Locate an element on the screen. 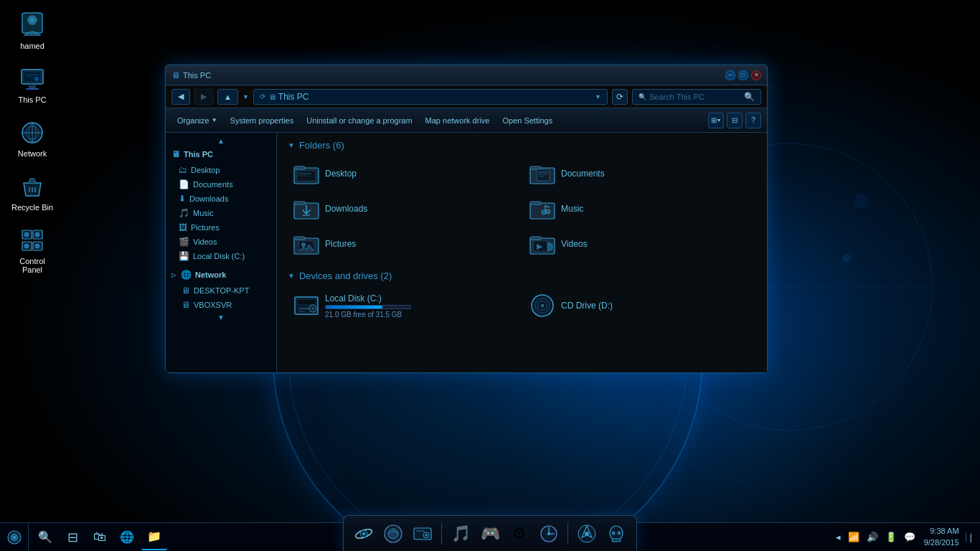 The width and height of the screenshot is (980, 551). organize-button: Organize ▼ is located at coordinates (197, 121).